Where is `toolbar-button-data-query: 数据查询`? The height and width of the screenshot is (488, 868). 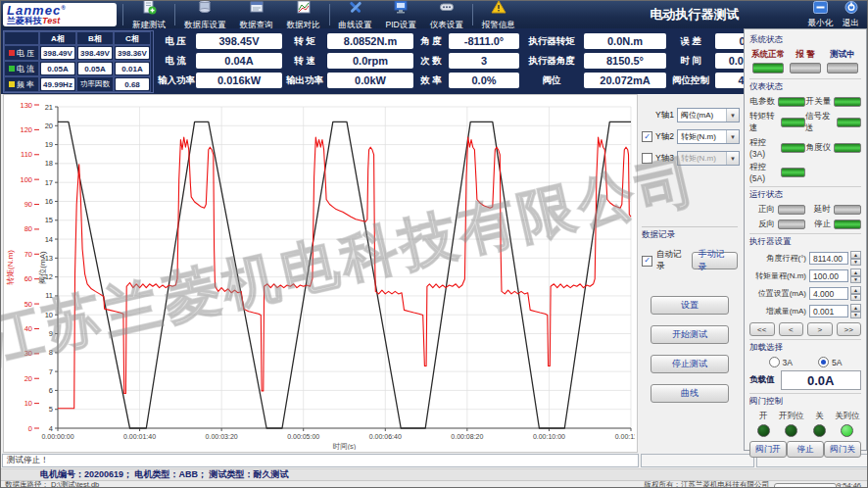
toolbar-button-data-query: 数据查询 is located at coordinates (257, 15).